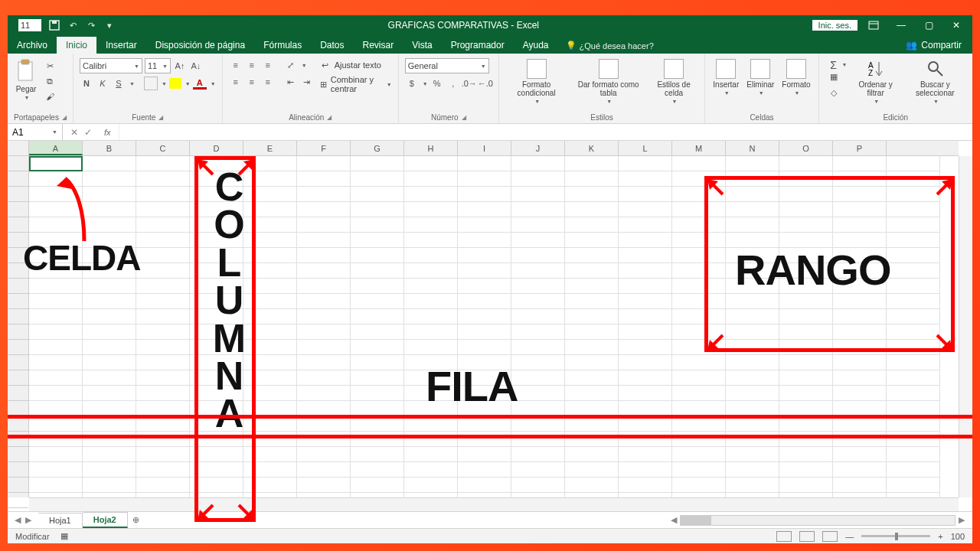  I want to click on signin-button: Inic. ses., so click(835, 25).